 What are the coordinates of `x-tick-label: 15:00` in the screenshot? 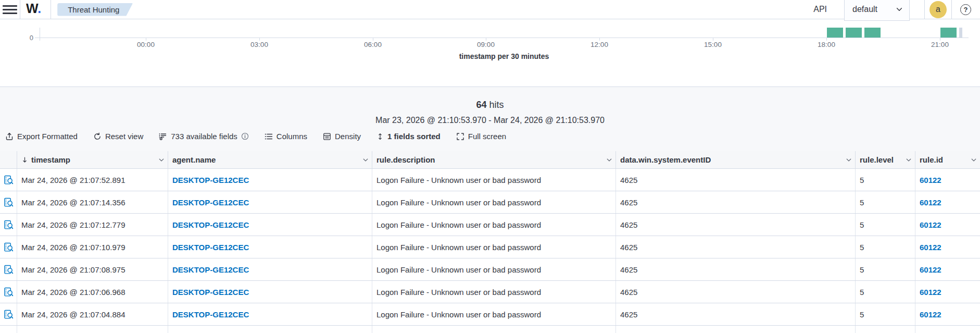 It's located at (713, 45).